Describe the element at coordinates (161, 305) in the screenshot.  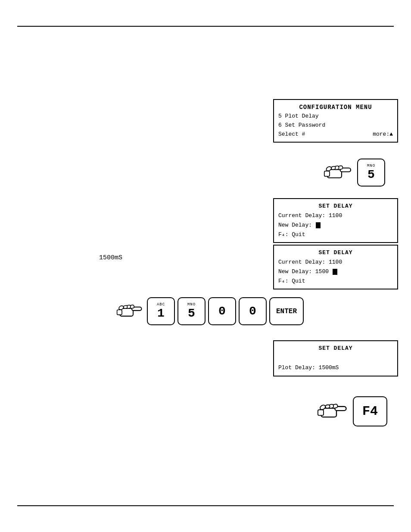
I see `key-1-sub: ABC` at that location.